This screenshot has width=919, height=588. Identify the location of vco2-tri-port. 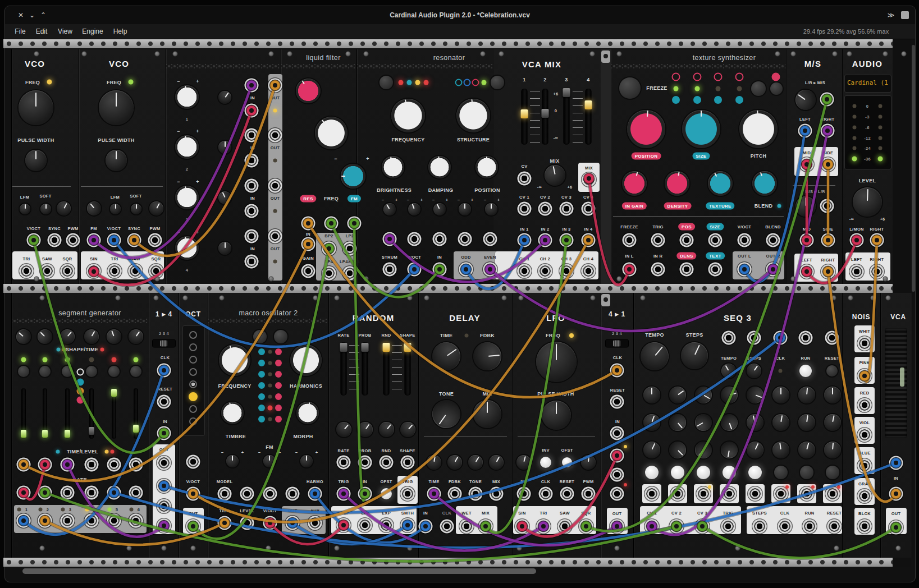
(115, 272).